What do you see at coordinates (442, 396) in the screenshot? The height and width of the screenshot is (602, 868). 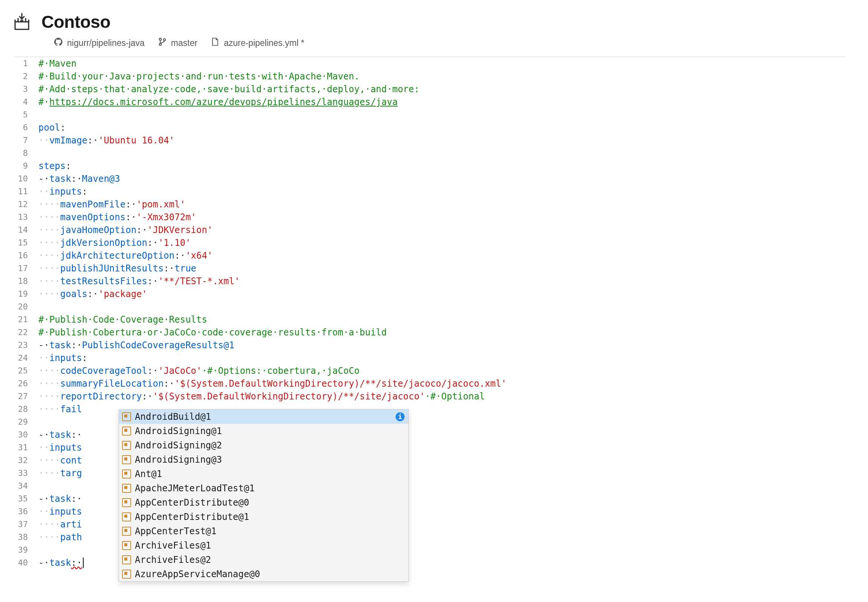 I see `code-line: ····reportDirectory:·'$(System.DefaultWo…` at bounding box center [442, 396].